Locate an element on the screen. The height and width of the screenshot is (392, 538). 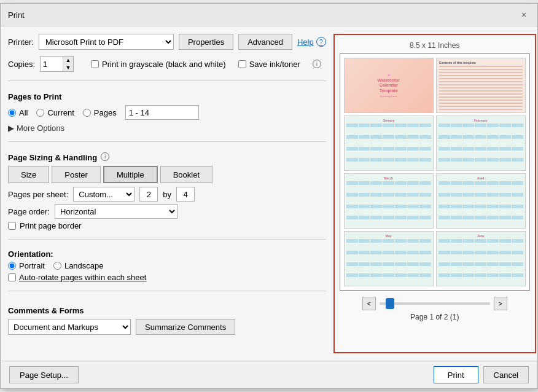
page-setup-button: Page Setup... is located at coordinates (44, 375).